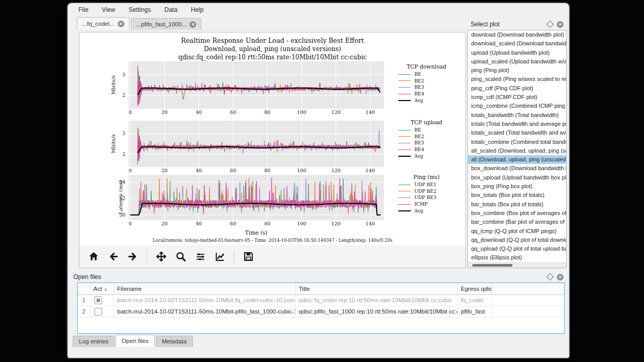  What do you see at coordinates (139, 10) in the screenshot?
I see `menu-item-settings: Settings` at bounding box center [139, 10].